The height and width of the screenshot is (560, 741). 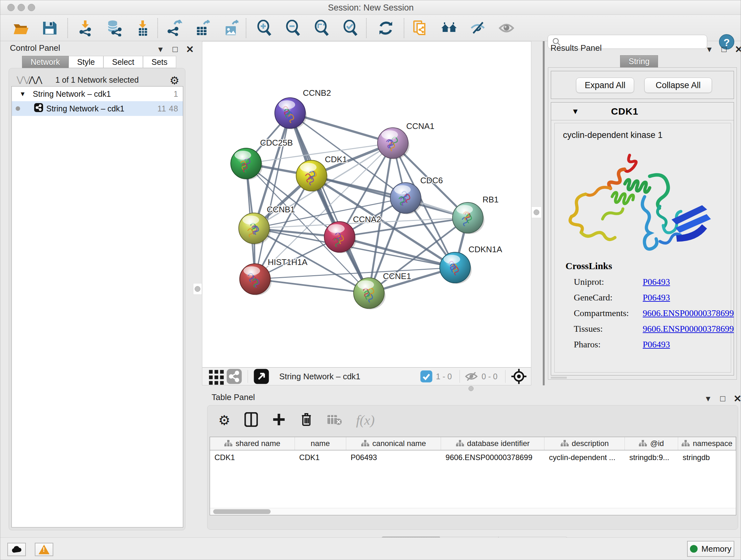 What do you see at coordinates (251, 420) in the screenshot?
I see `show-columns-icon` at bounding box center [251, 420].